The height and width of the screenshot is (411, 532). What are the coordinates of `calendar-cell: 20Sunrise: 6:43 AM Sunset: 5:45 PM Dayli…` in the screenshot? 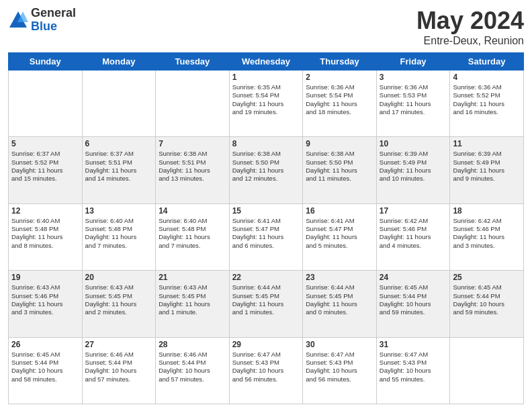 It's located at (119, 304).